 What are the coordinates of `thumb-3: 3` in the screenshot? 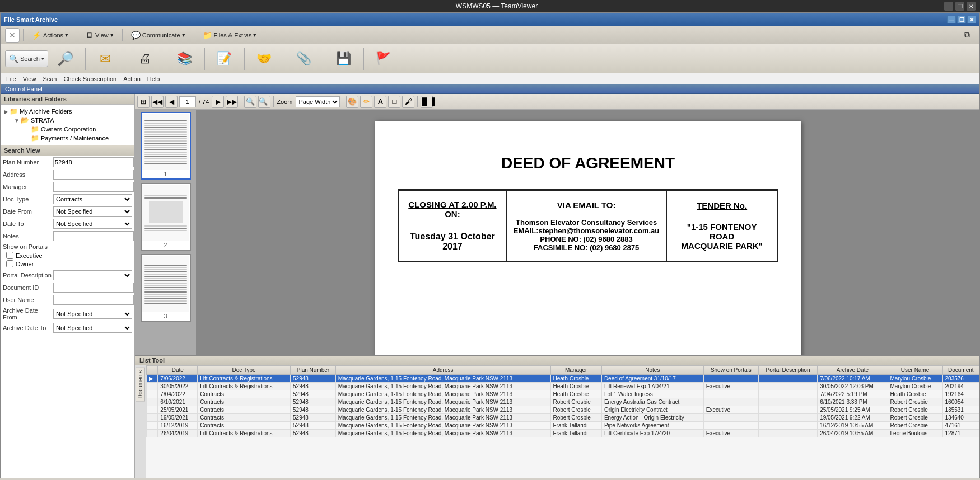 It's located at (166, 288).